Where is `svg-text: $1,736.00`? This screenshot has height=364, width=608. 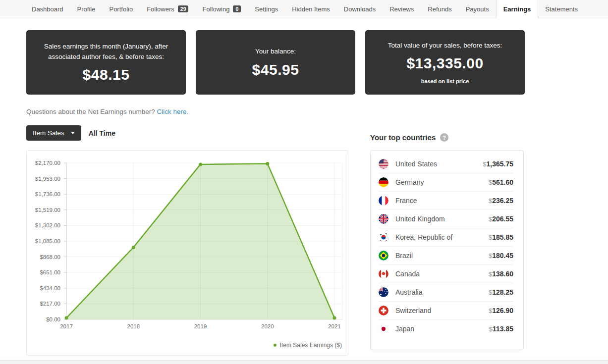 svg-text: $1,736.00 is located at coordinates (48, 194).